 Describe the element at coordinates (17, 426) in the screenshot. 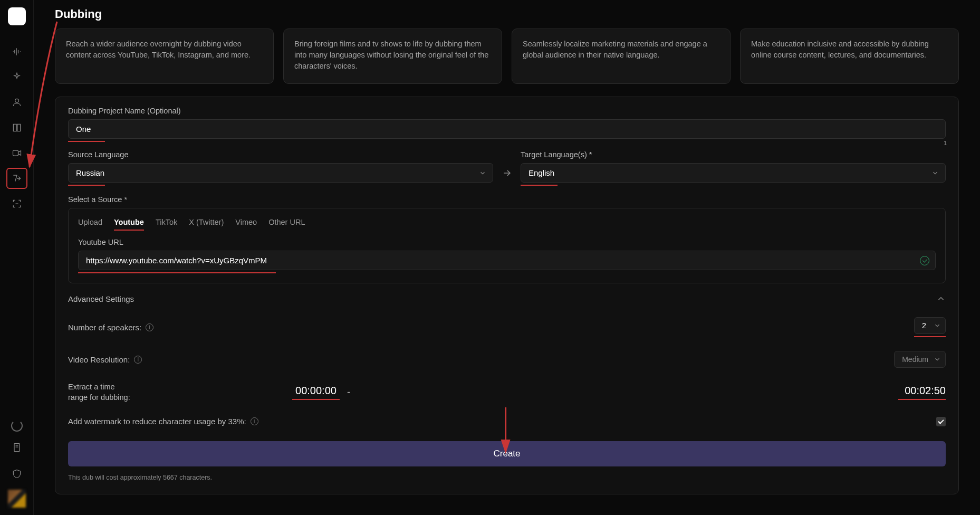

I see `loader-icon` at that location.